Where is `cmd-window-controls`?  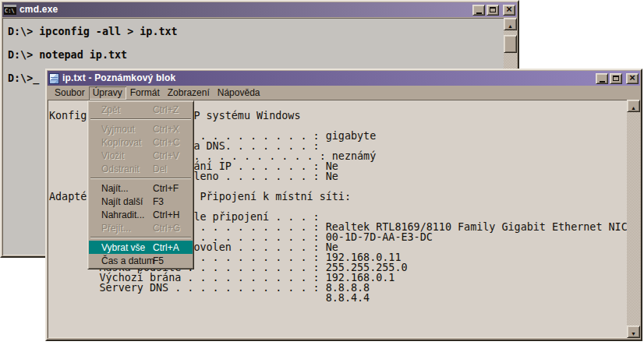 cmd-window-controls is located at coordinates (494, 10).